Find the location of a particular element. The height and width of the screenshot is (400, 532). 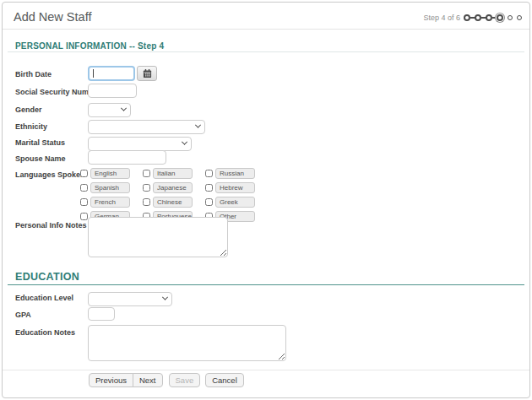

languages-spoken-label: Languages Spoken is located at coordinates (51, 175).